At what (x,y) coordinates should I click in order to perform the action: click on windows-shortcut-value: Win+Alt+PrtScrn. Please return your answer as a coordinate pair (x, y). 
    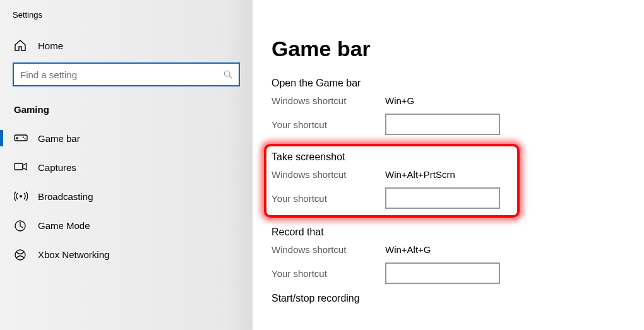
    Looking at the image, I should click on (420, 174).